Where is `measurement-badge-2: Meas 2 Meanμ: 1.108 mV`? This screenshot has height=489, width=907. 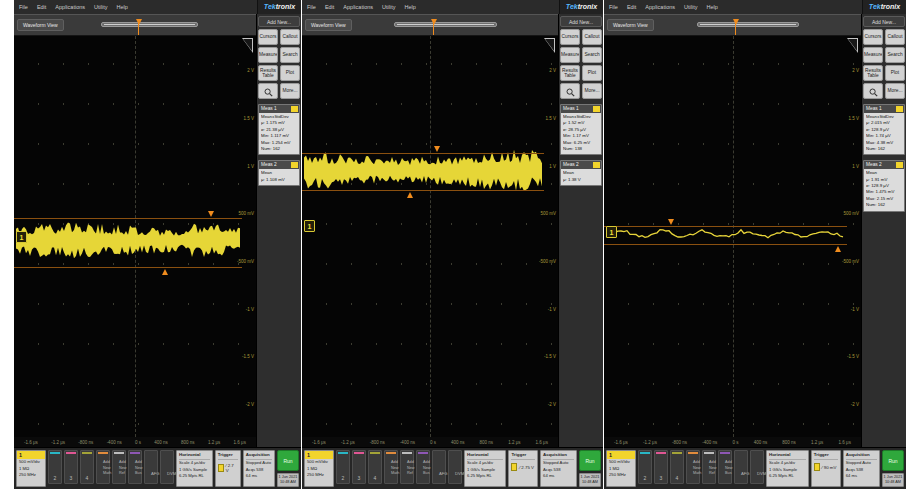
measurement-badge-2: Meas 2 Meanμ: 1.108 mV is located at coordinates (279, 173).